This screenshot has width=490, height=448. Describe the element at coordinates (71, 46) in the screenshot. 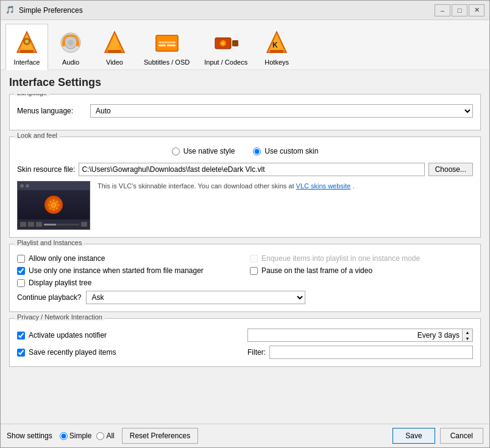

I see `nav-item-audio: Audio` at that location.